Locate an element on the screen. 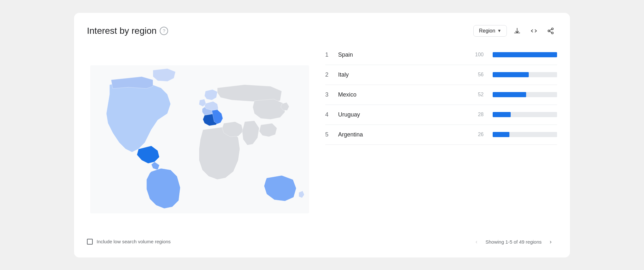 This screenshot has height=270, width=644. next-page-button: › is located at coordinates (551, 242).